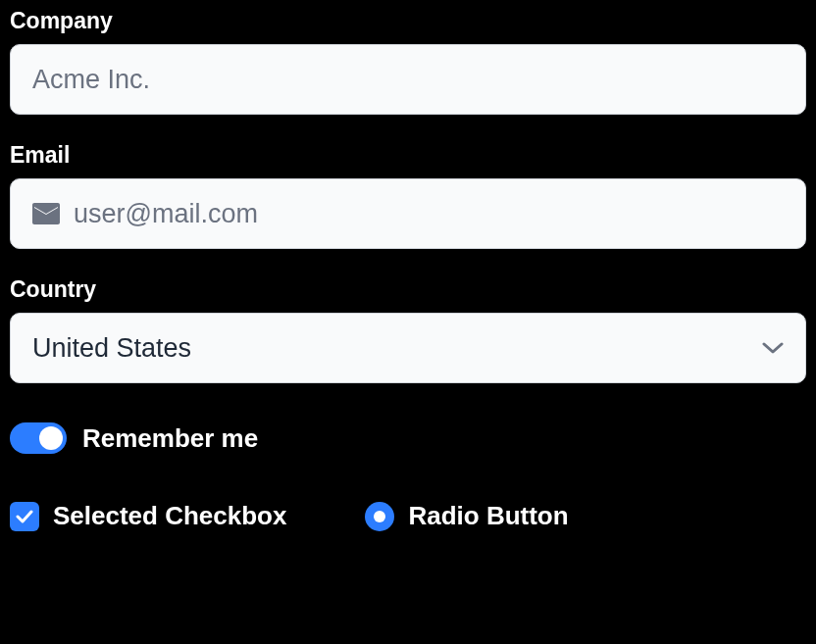  What do you see at coordinates (112, 349) in the screenshot?
I see `country-selected-value: United States` at bounding box center [112, 349].